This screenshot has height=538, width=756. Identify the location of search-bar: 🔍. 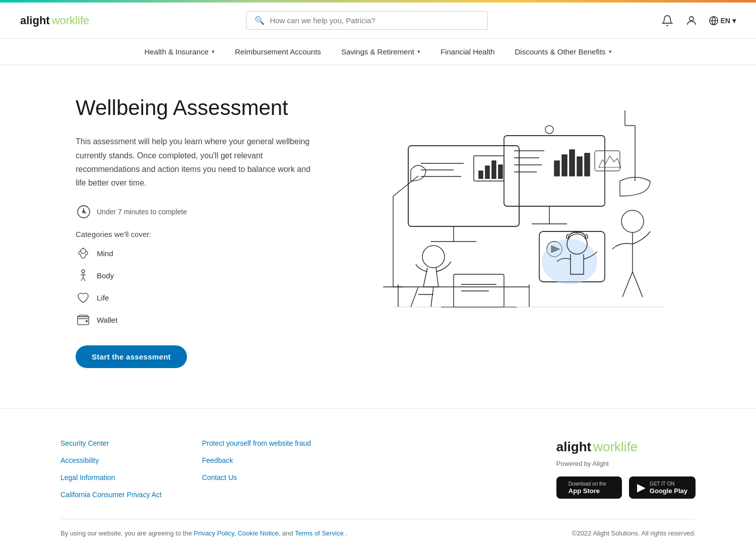
(367, 20).